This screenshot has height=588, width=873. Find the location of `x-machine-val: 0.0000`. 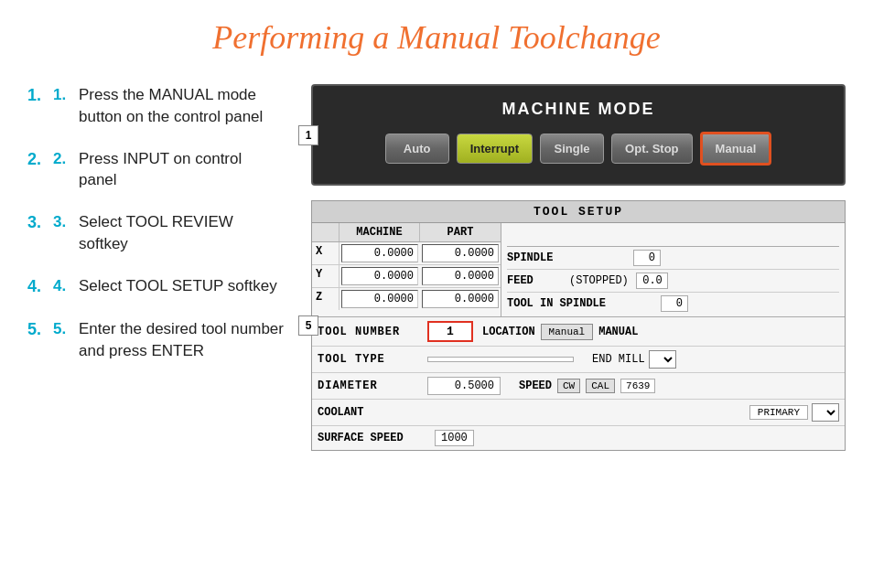

x-machine-val: 0.0000 is located at coordinates (380, 253).